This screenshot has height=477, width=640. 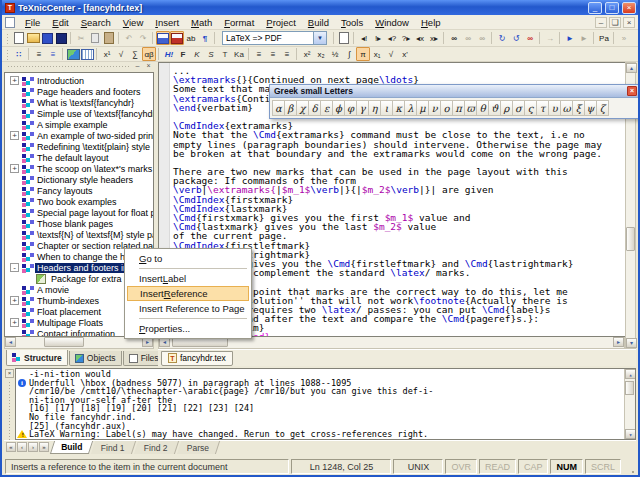 I want to click on find-next-icon: ∞, so click(x=482, y=38).